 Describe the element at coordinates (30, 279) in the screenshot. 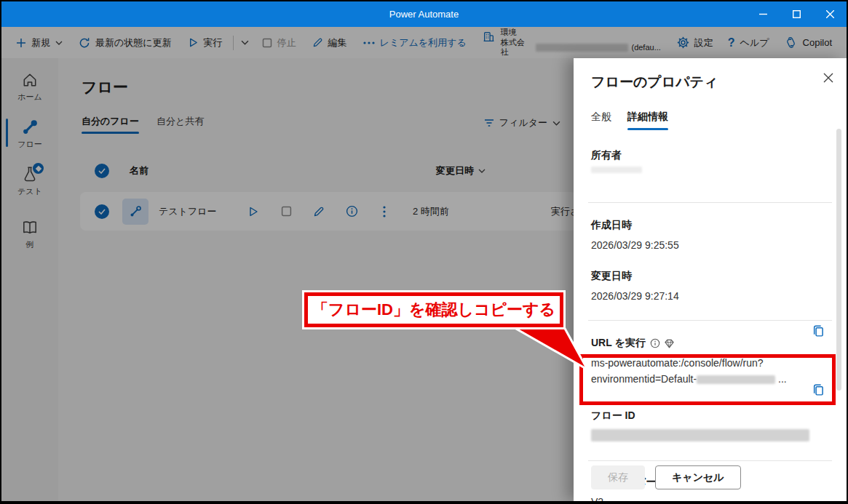

I see `left-nav: ホーム フロー テスト 例` at that location.